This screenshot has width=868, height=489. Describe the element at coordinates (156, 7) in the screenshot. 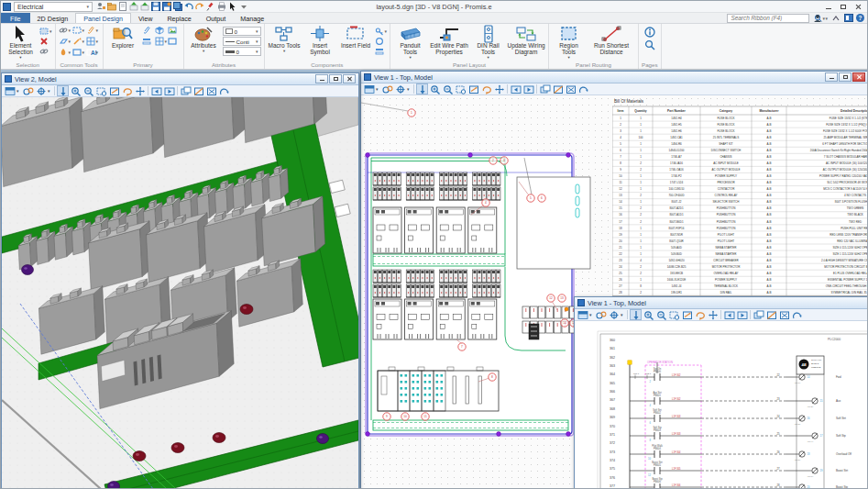

I see `save-icon` at that location.